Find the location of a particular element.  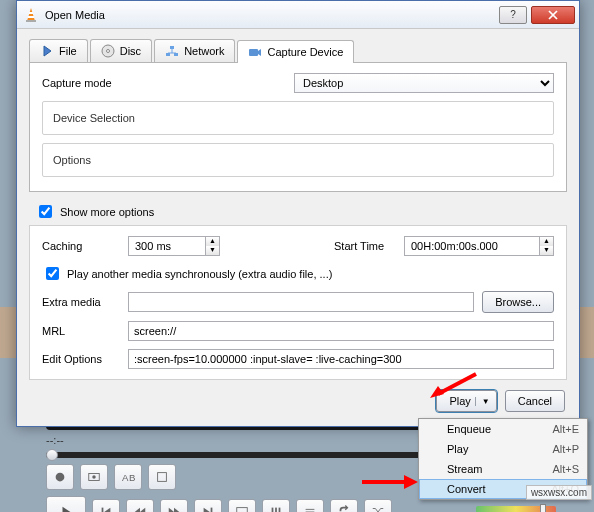

menu-item-play: Play Alt+P is located at coordinates (503, 449).